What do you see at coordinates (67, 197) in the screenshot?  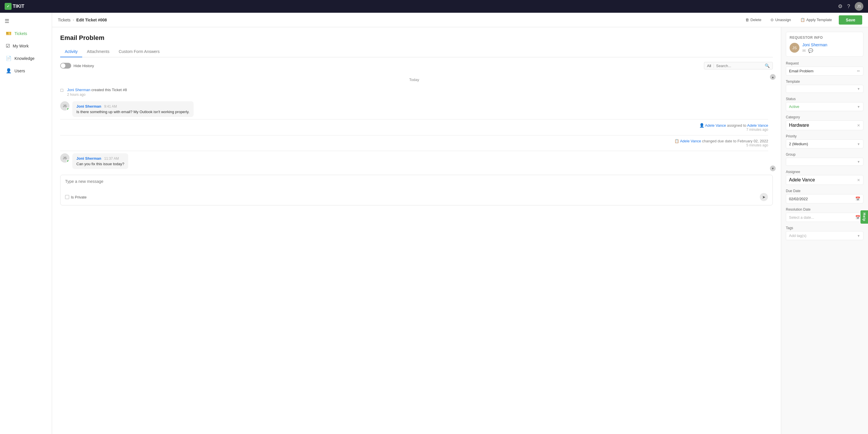 I see `private-checkbox` at bounding box center [67, 197].